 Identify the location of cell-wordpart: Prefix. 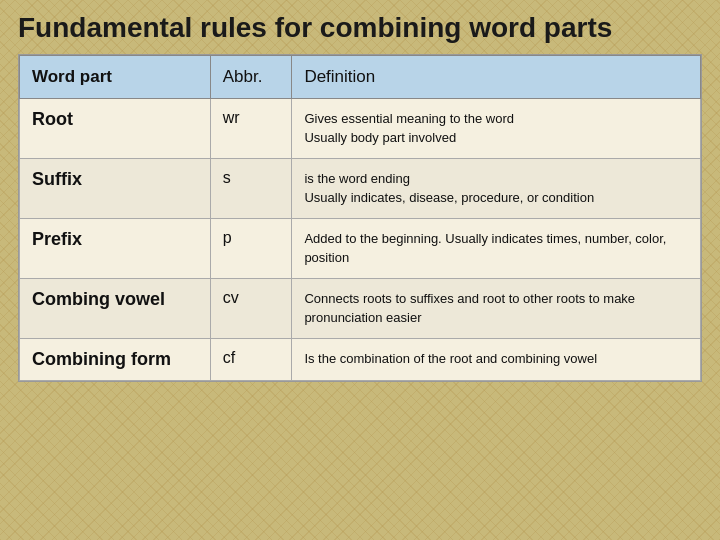
(116, 248).